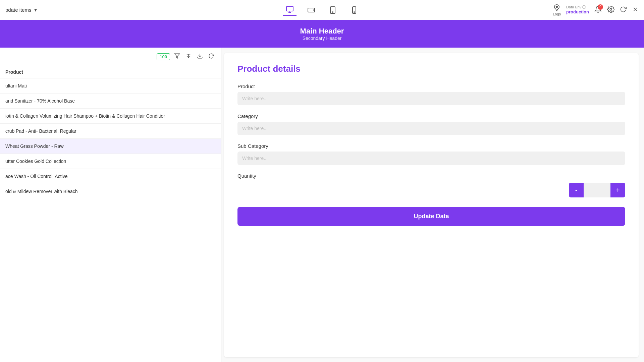  I want to click on quantity-plus-button: +, so click(618, 190).